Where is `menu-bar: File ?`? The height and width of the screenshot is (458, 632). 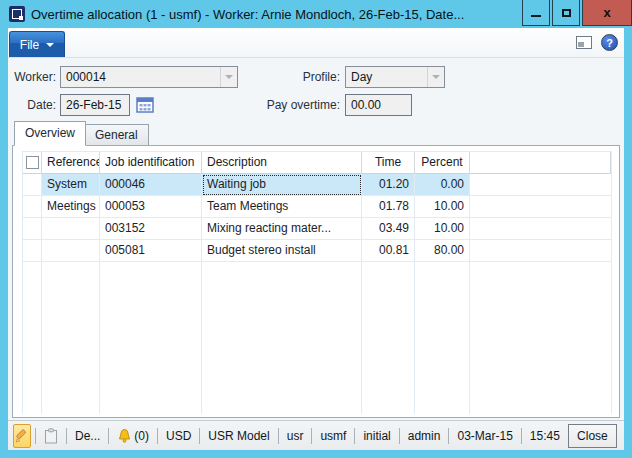
menu-bar: File ? is located at coordinates (316, 43).